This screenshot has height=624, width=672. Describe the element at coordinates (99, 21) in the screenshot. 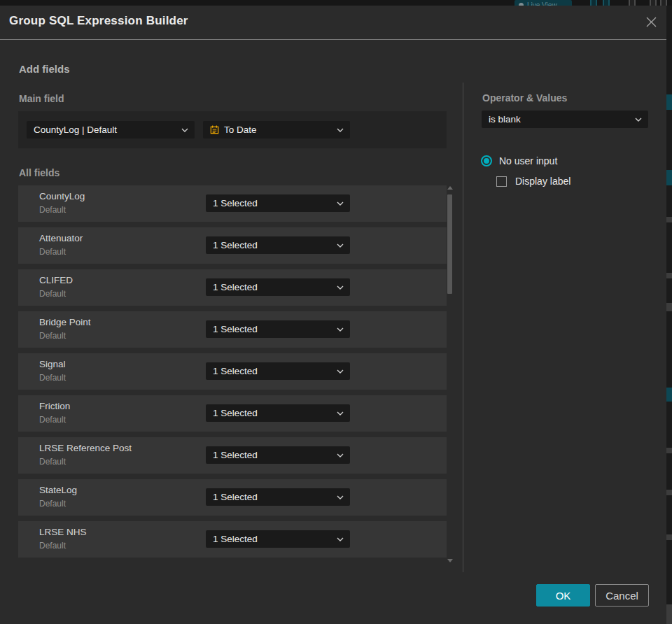

I see `dialog-title: Group SQL Expression Builder` at that location.